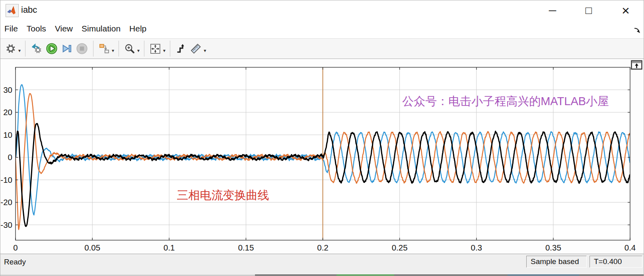 This screenshot has width=644, height=276. I want to click on y-tick-label: -10, so click(6, 180).